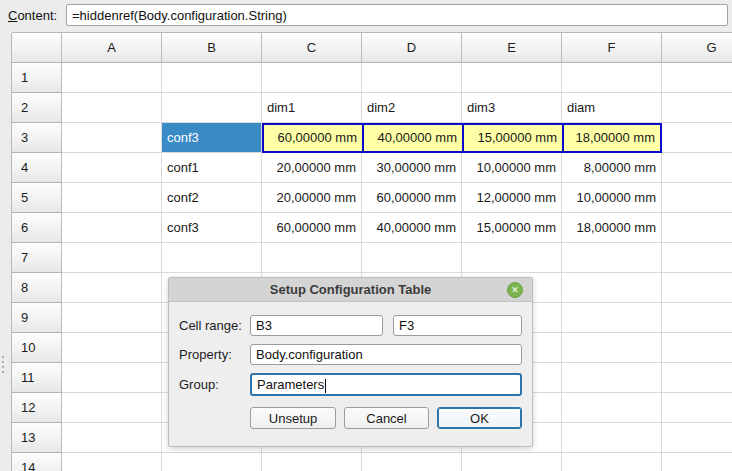  What do you see at coordinates (212, 48) in the screenshot?
I see `col-header-B: B` at bounding box center [212, 48].